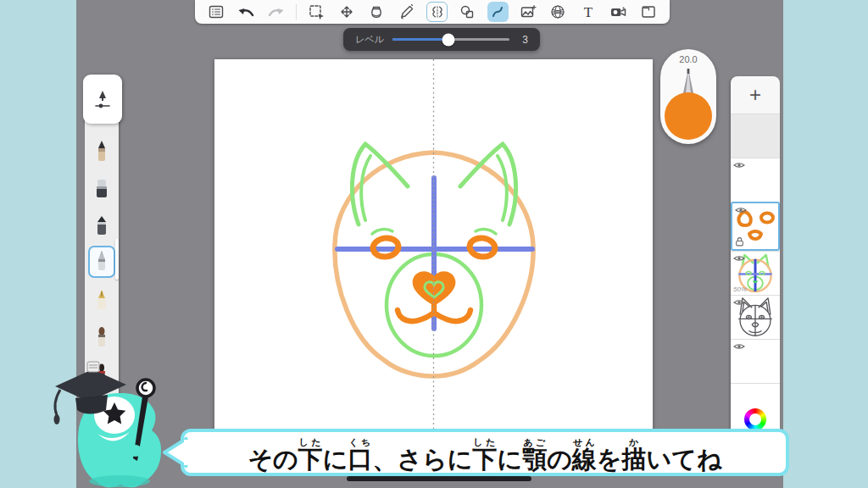 The image size is (868, 488). What do you see at coordinates (755, 95) in the screenshot?
I see `add-layer-button: +` at bounding box center [755, 95].